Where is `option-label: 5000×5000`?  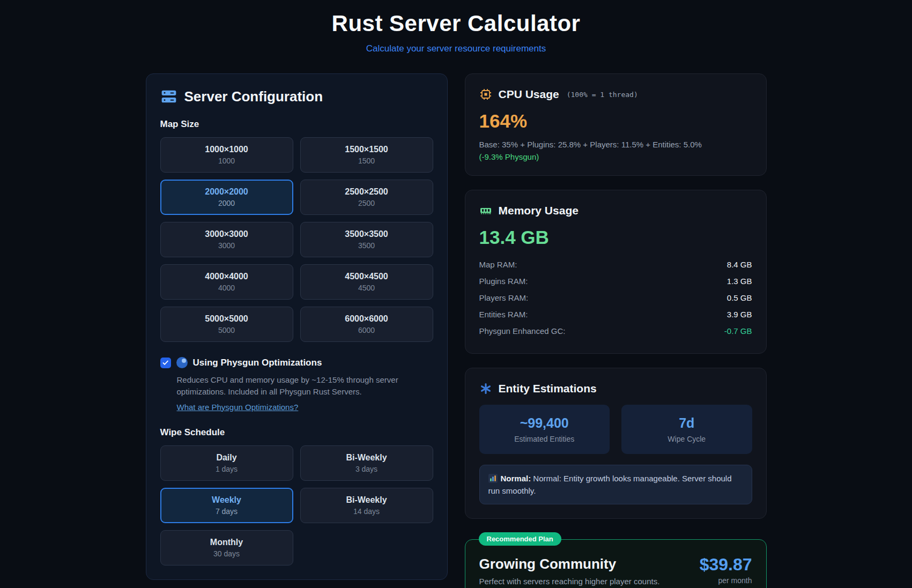 option-label: 5000×5000 is located at coordinates (227, 319).